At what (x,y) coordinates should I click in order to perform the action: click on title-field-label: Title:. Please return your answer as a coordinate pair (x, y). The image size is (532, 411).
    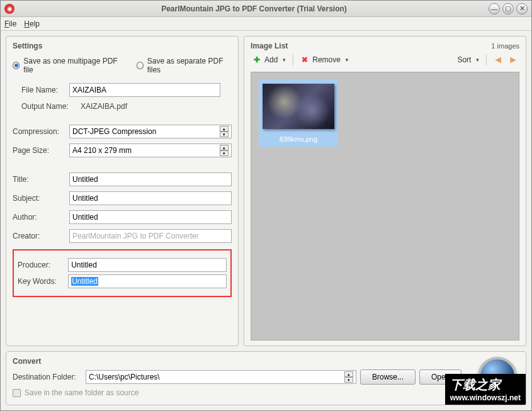
    Looking at the image, I should click on (39, 179).